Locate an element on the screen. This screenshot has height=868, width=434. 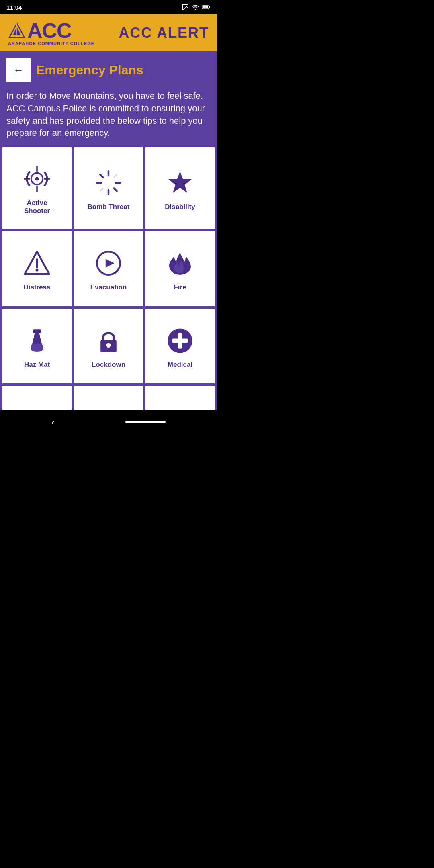
grid-item-evacuation: Evacuation is located at coordinates (108, 268).